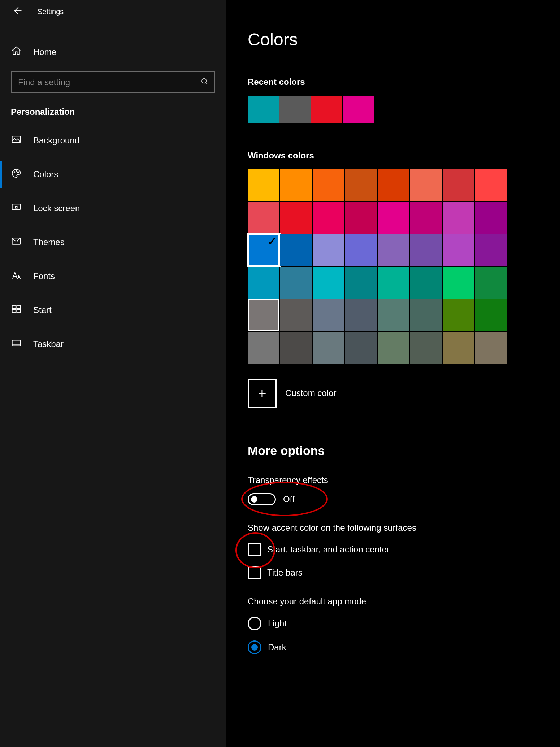  I want to click on transparency-toggle, so click(262, 499).